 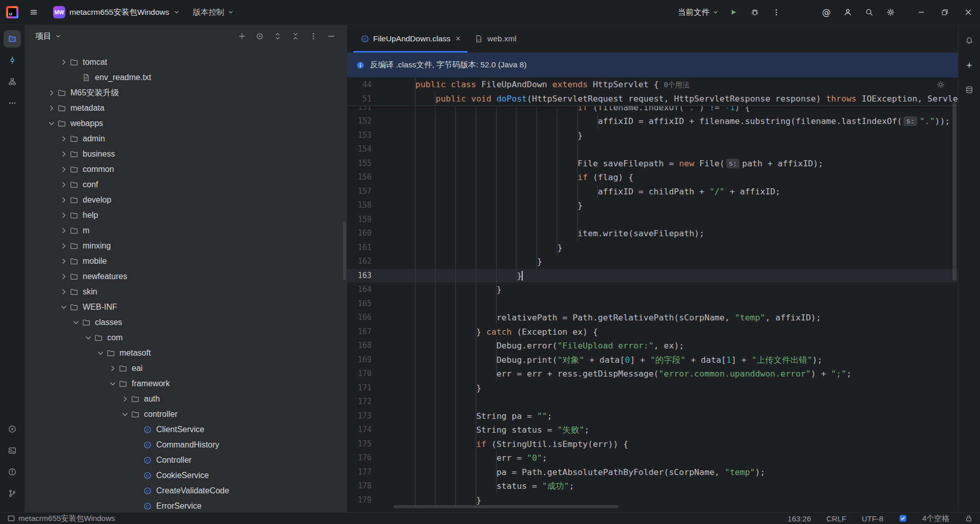 What do you see at coordinates (652, 304) in the screenshot?
I see `code-line-165: 165` at bounding box center [652, 304].